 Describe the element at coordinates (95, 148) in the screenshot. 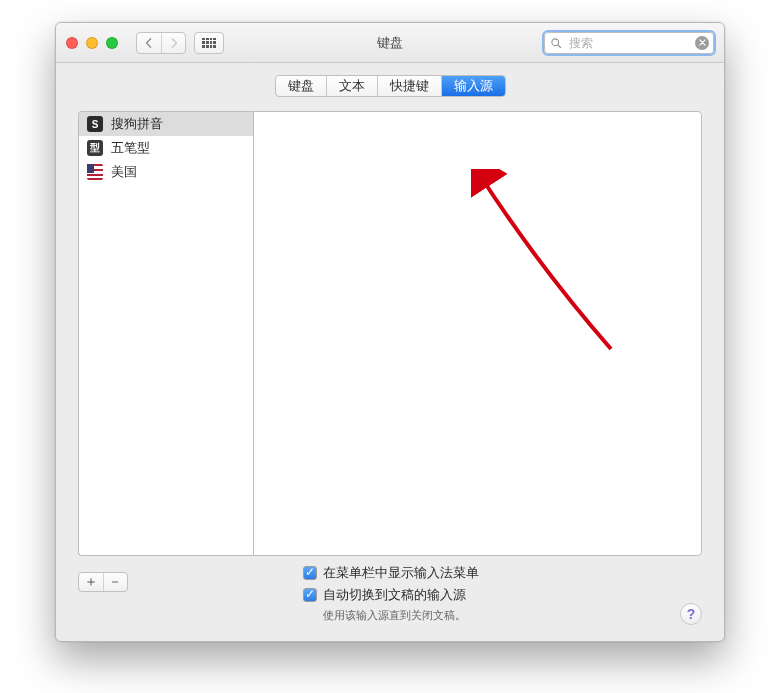

I see `wubi-icon: 型` at that location.